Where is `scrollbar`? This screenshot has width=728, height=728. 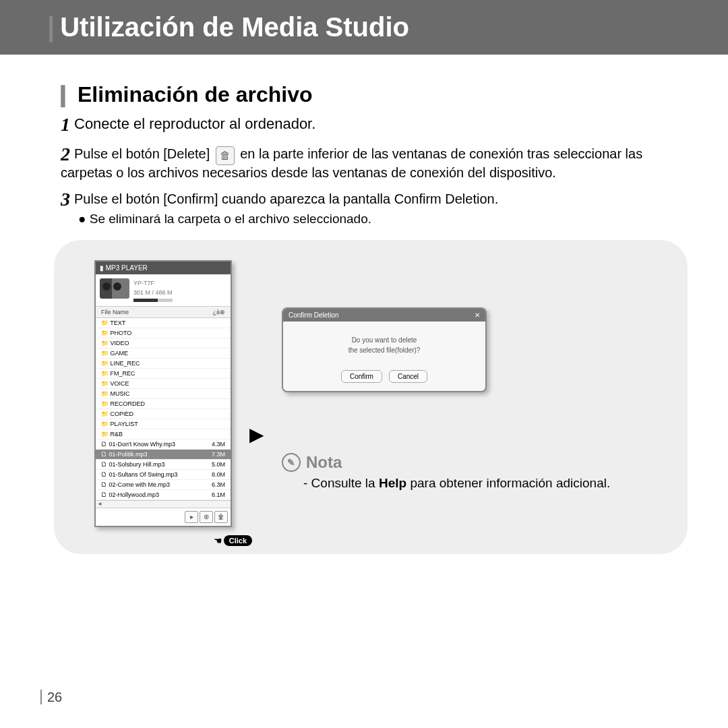
scrollbar is located at coordinates (163, 504).